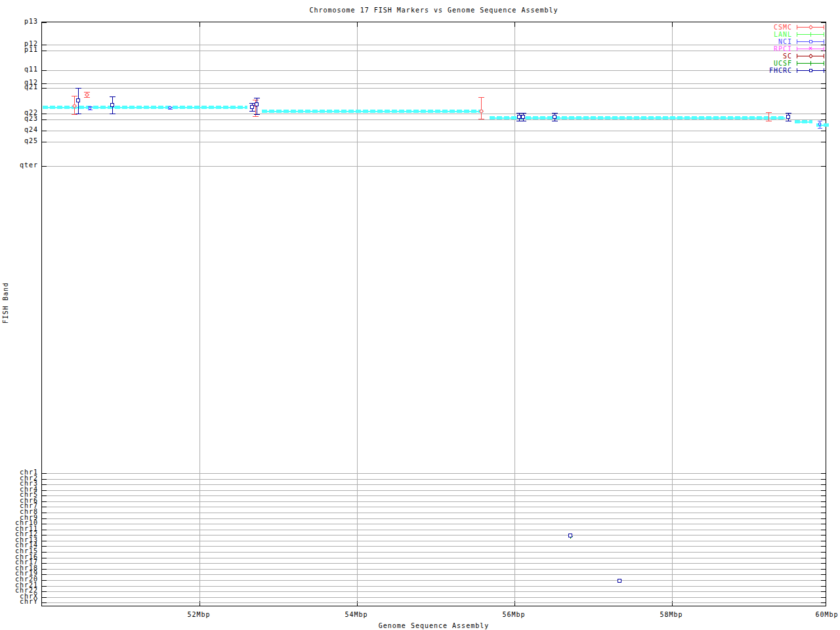 This screenshot has width=840, height=630. I want to click on marker-nci-icon, so click(90, 108).